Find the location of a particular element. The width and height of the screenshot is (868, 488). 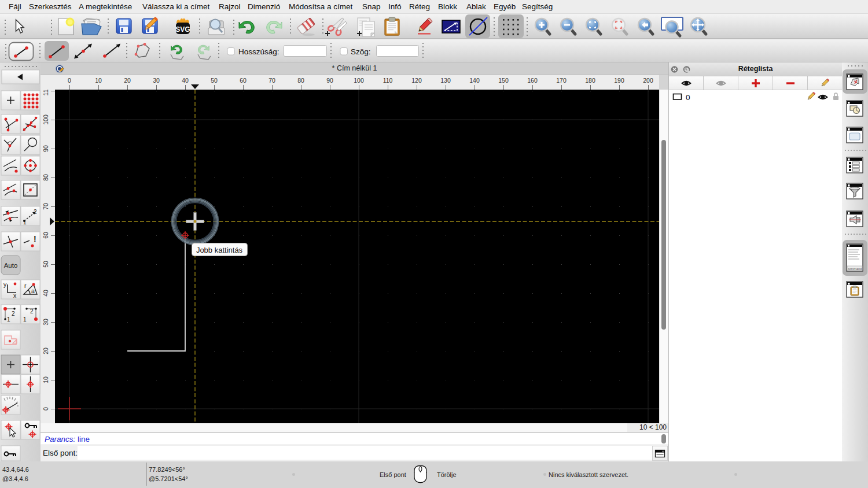

svg-text: 170 is located at coordinates (561, 80).